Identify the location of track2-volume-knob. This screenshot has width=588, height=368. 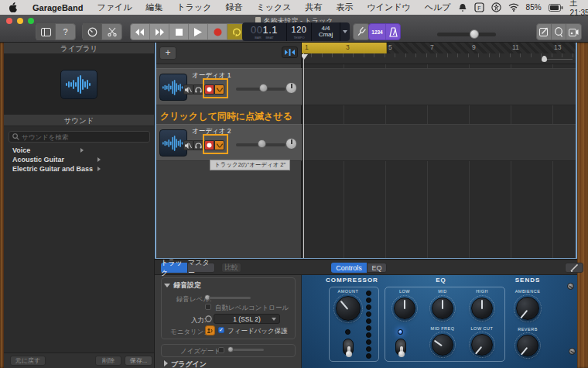
(262, 144).